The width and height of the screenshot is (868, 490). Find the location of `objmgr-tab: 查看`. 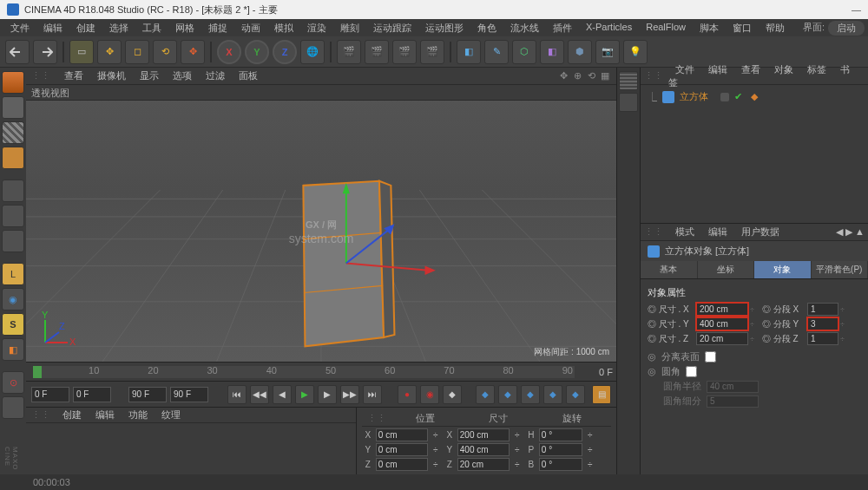

objmgr-tab: 查看 is located at coordinates (751, 69).